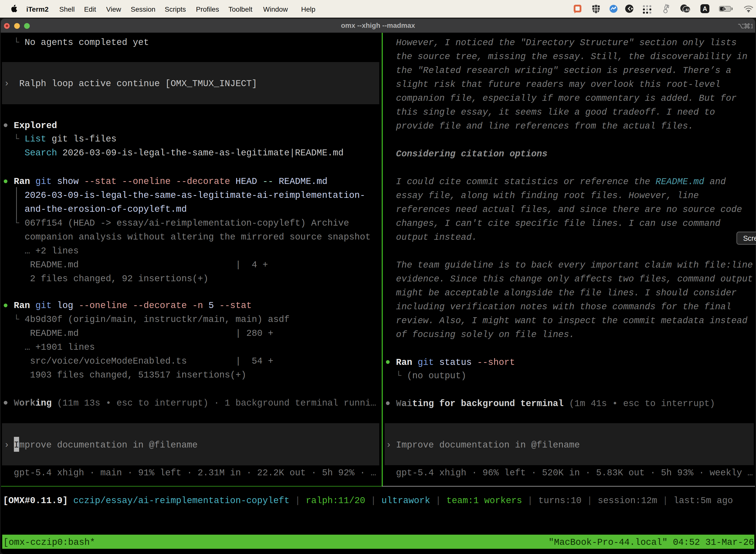 Image resolution: width=756 pixels, height=554 pixels. I want to click on svg-text: 1, so click(751, 26).